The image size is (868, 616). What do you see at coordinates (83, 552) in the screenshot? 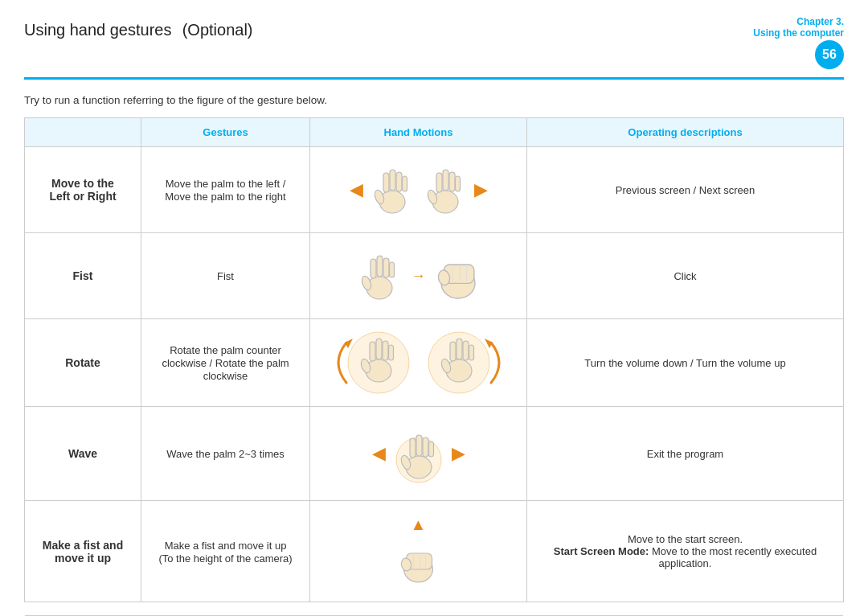
I see `gesture-name: Make a fist andmove it up` at bounding box center [83, 552].